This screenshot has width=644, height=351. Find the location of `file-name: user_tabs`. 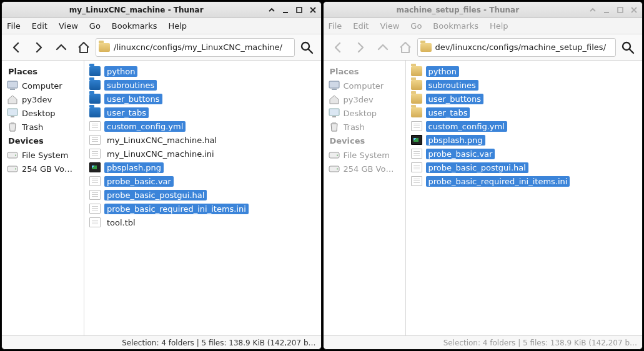

file-name: user_tabs is located at coordinates (126, 112).